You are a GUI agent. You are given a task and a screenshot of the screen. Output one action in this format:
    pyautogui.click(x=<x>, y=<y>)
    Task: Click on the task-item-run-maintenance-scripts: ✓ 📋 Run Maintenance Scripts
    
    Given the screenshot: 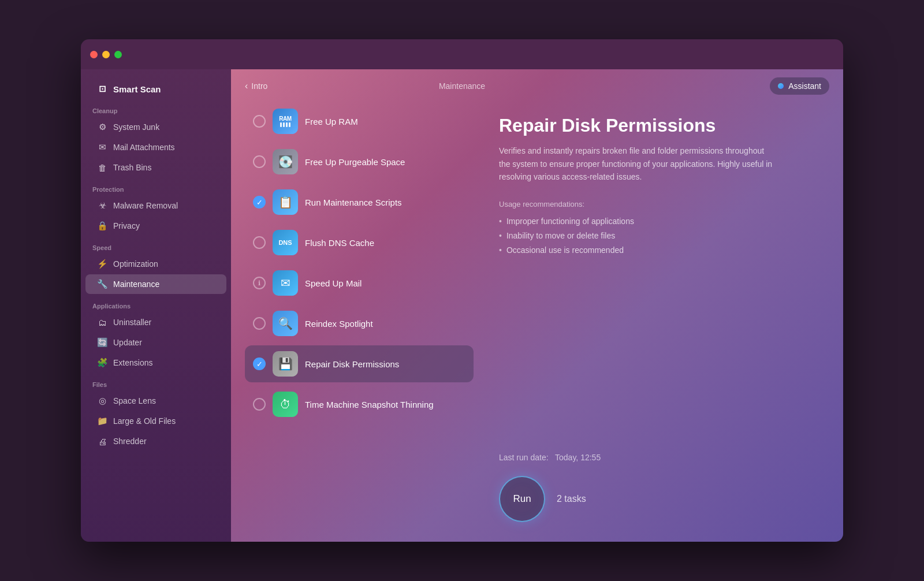 What is the action you would take?
    pyautogui.click(x=359, y=202)
    